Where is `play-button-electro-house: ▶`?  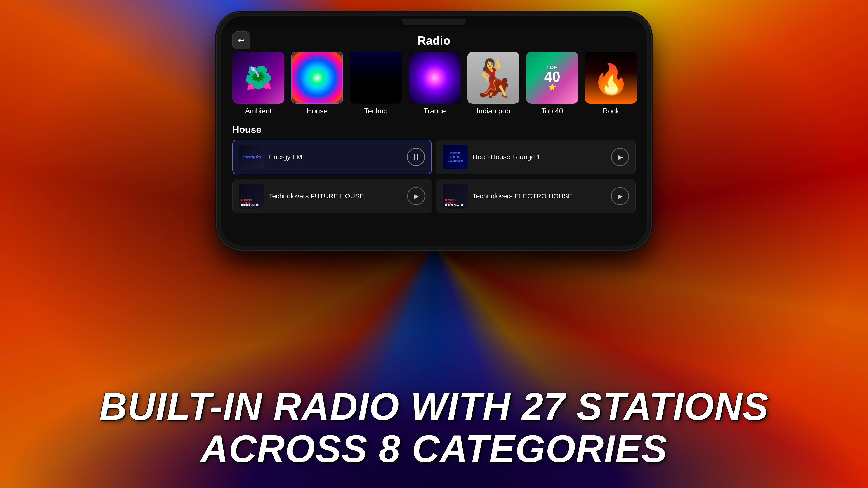
play-button-electro-house: ▶ is located at coordinates (620, 196).